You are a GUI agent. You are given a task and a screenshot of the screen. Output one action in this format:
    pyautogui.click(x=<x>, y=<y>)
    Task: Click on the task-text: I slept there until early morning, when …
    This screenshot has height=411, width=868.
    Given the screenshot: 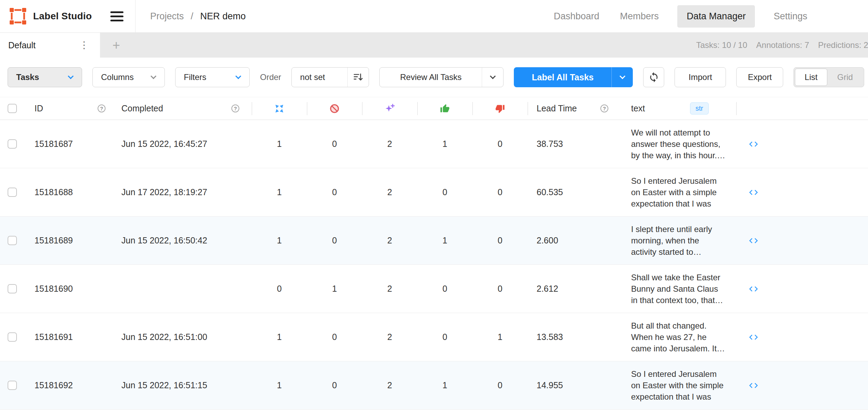 What is the action you would take?
    pyautogui.click(x=679, y=241)
    